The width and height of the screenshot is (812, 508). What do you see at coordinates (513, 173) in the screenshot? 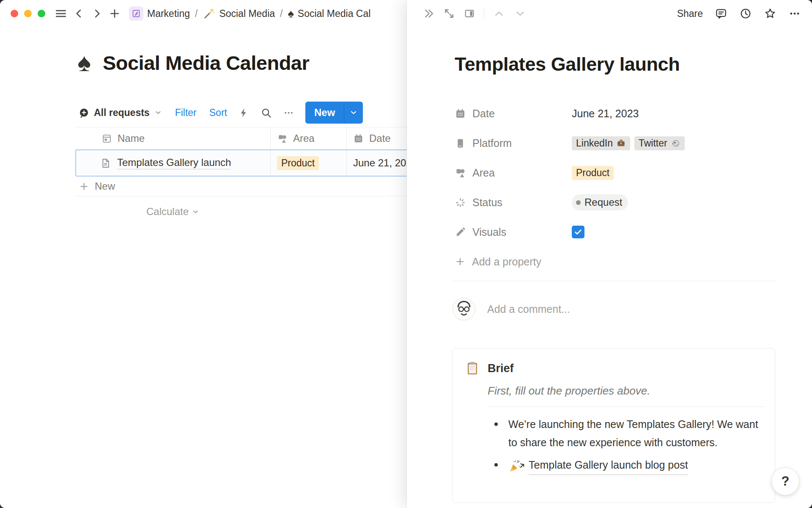
I see `property-label-area: Area` at bounding box center [513, 173].